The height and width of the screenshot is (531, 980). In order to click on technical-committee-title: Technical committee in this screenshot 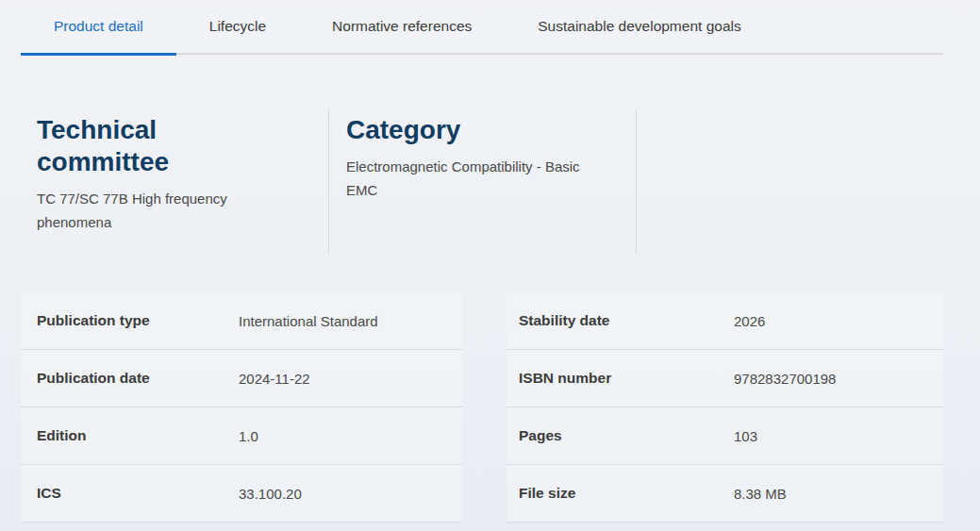, I will do `click(131, 146)`.